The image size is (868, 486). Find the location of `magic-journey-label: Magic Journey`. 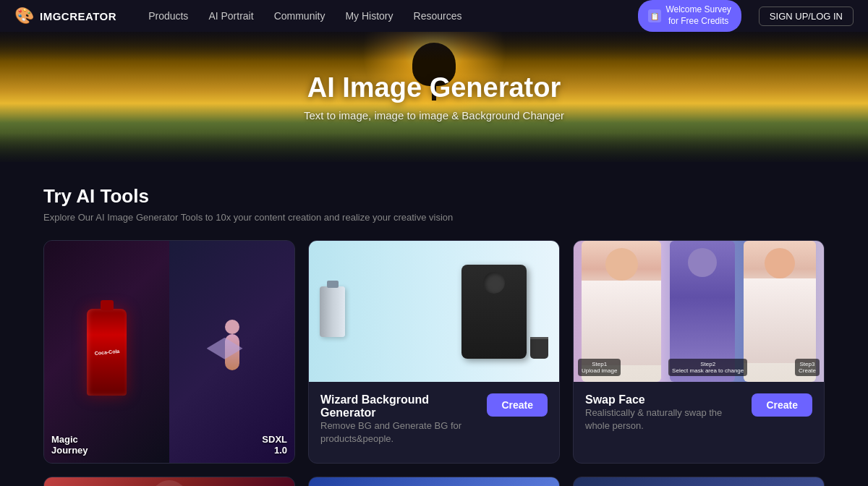

magic-journey-label: Magic Journey is located at coordinates (69, 445).